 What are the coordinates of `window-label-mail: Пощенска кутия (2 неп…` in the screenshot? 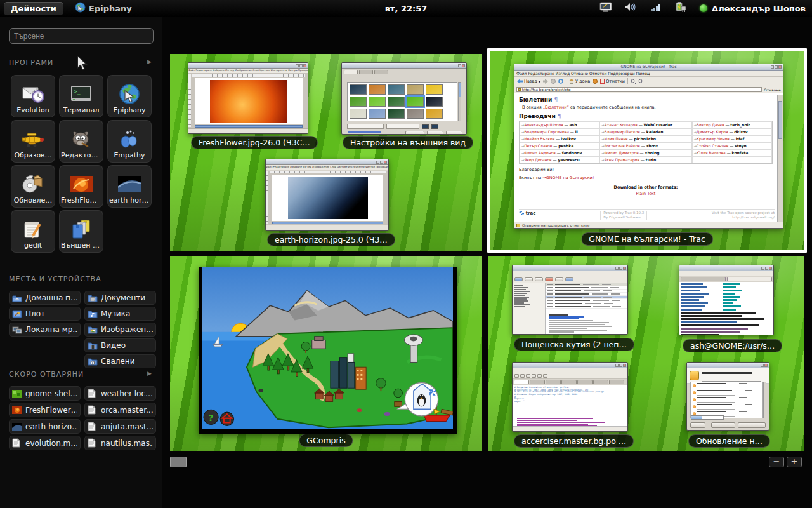 It's located at (574, 344).